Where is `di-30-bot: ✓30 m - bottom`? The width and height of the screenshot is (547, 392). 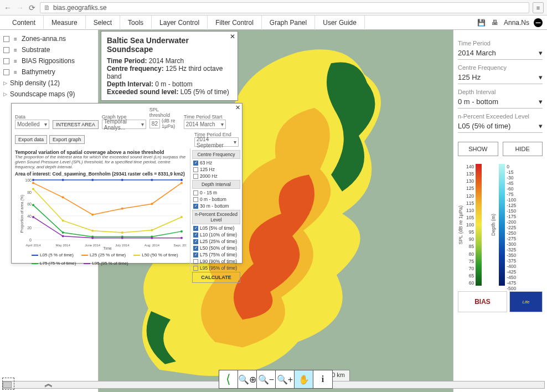
di-30-bot: ✓30 m - bottom is located at coordinates (216, 206).